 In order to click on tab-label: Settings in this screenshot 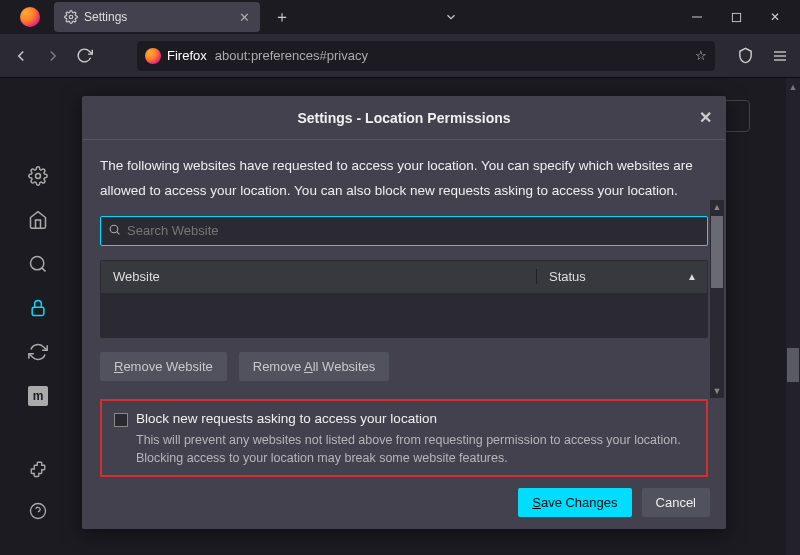, I will do `click(106, 17)`.